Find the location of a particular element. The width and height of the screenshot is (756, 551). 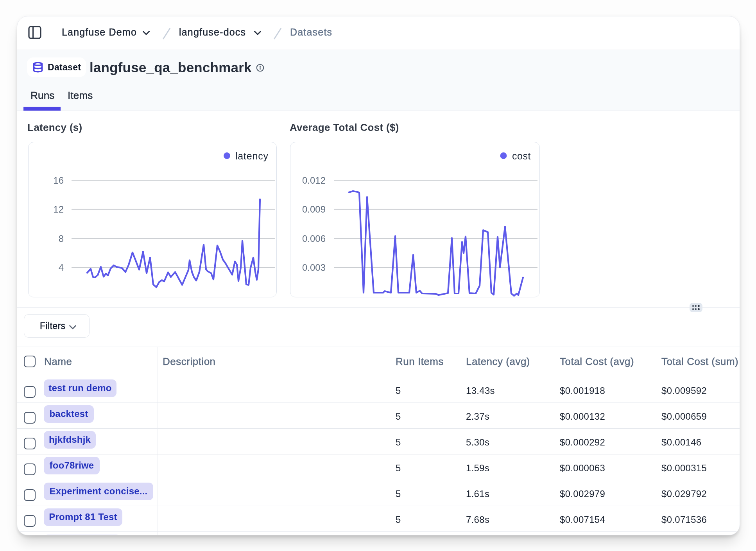

svg-text: 12 is located at coordinates (59, 209).